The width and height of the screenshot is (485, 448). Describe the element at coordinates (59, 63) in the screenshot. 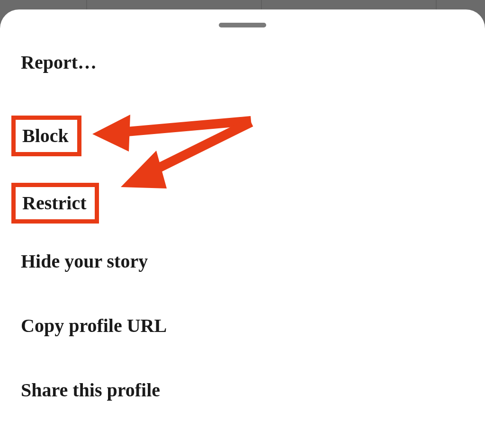

I see `menu-item-report: Report…` at that location.